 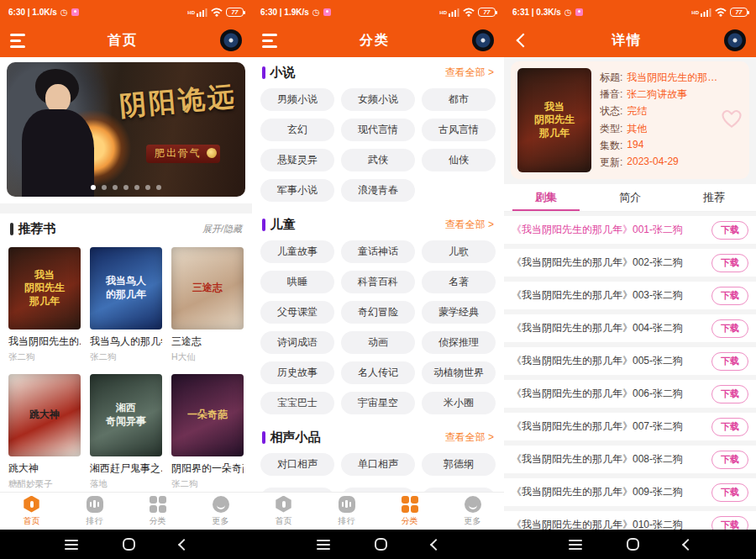 I want to click on book-card: 跳大神 跳大神 糖醋妙栗子, so click(x=45, y=432).